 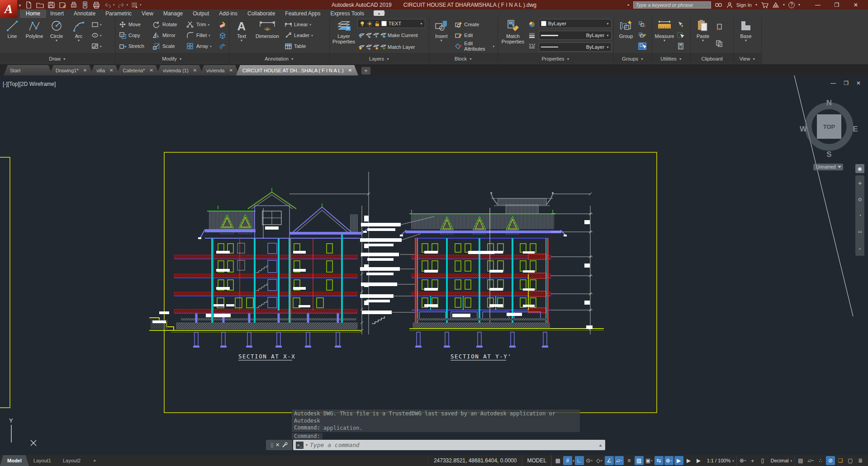 I want to click on paste-button: Paste ▼, so click(x=703, y=35).